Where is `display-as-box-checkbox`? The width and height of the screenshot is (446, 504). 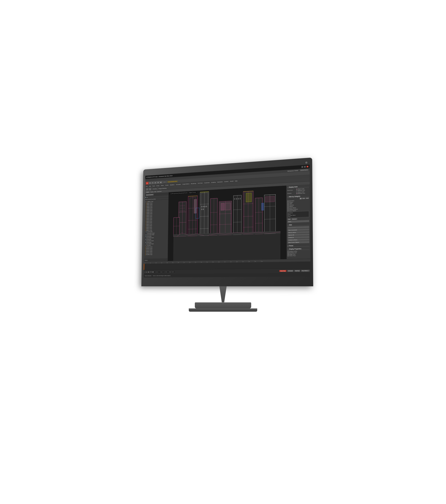 display-as-box-checkbox is located at coordinates (288, 252).